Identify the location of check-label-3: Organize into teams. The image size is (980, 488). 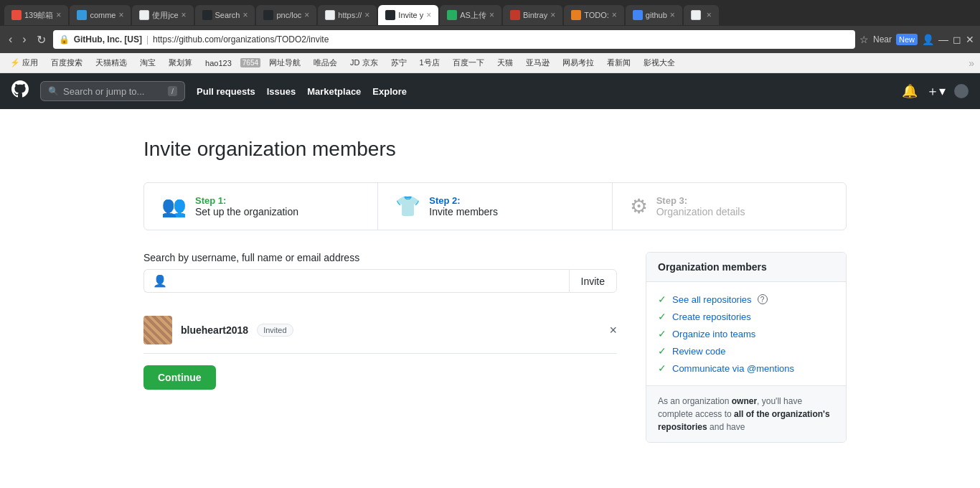
(714, 334).